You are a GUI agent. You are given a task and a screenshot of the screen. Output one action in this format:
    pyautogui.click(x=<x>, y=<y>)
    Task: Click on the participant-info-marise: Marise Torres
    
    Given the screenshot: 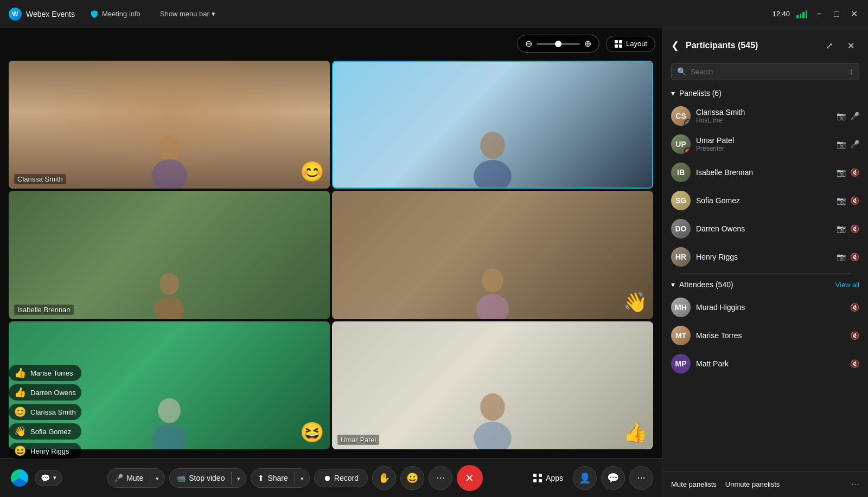 What is the action you would take?
    pyautogui.click(x=770, y=335)
    